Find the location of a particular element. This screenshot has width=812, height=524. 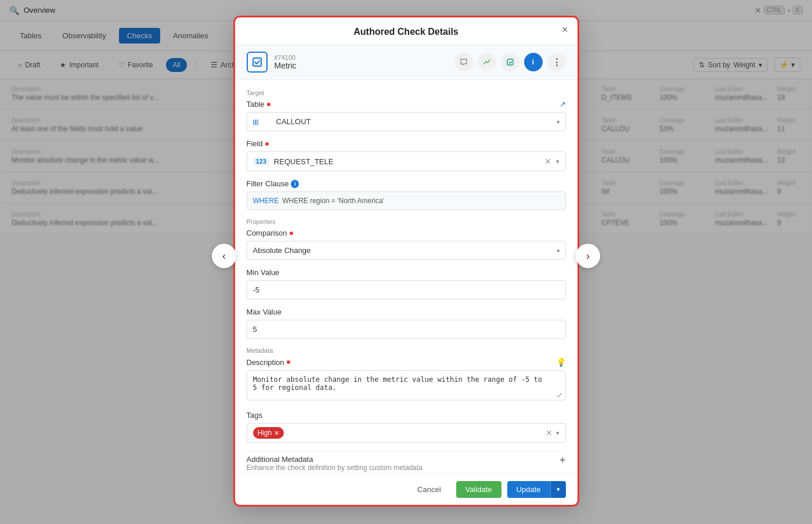

table-form-group: Table ↗ ⊞ CALLOUT ▾ is located at coordinates (406, 115).